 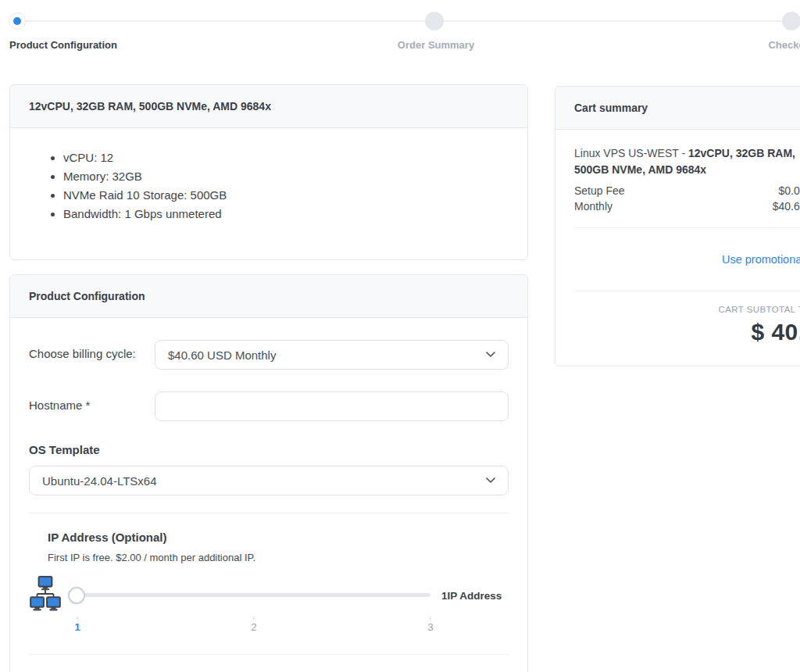 I want to click on cart-row-monthly: Monthly $40.60 USD, so click(x=688, y=206).